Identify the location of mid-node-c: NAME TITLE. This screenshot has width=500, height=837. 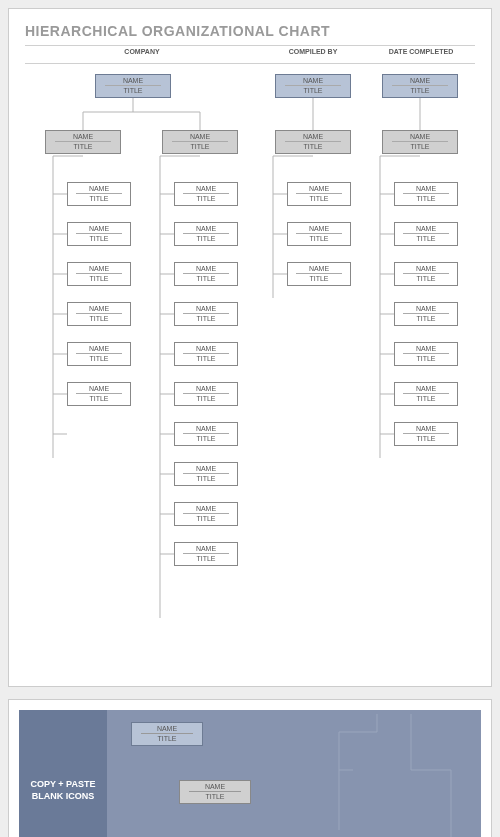
(313, 142).